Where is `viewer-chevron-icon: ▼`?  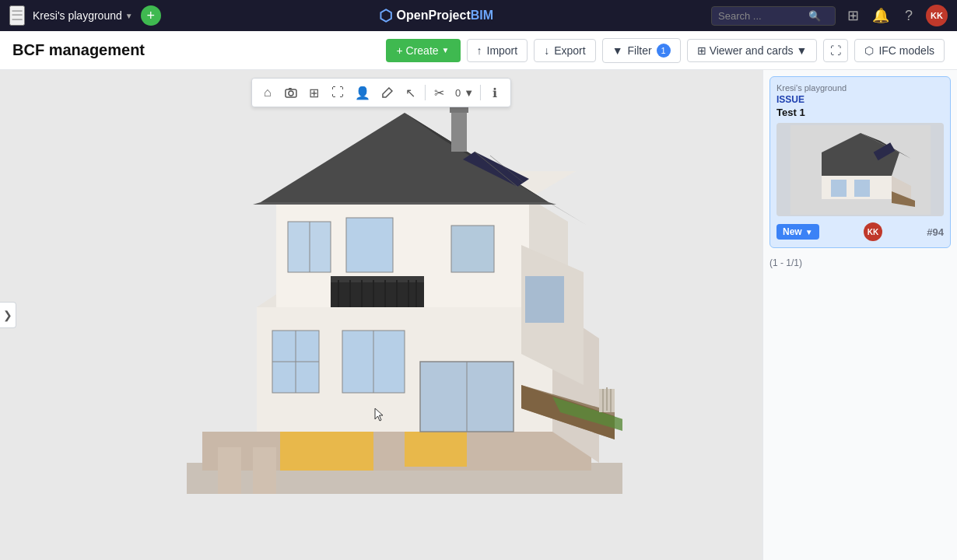
viewer-chevron-icon: ▼ is located at coordinates (802, 51).